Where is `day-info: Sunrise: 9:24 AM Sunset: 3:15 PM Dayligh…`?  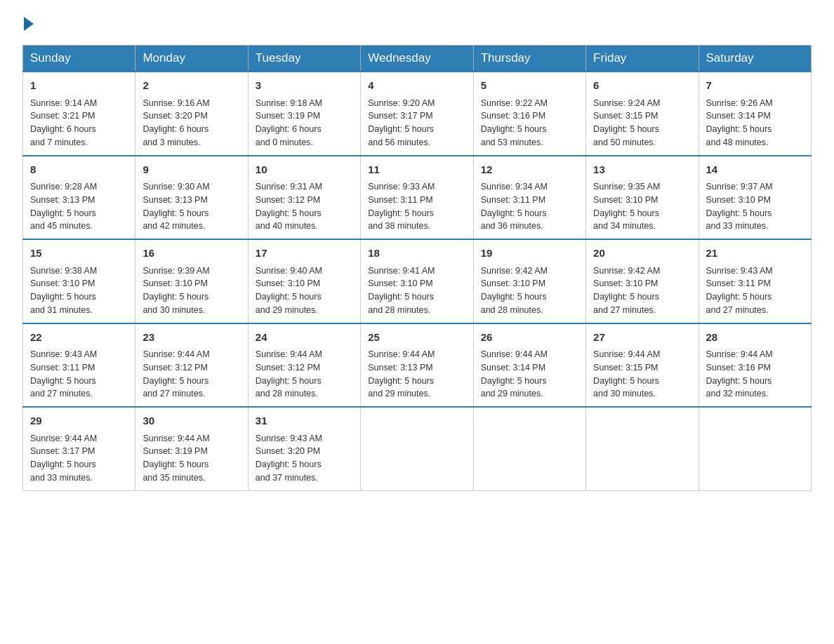 day-info: Sunrise: 9:24 AM Sunset: 3:15 PM Dayligh… is located at coordinates (642, 123).